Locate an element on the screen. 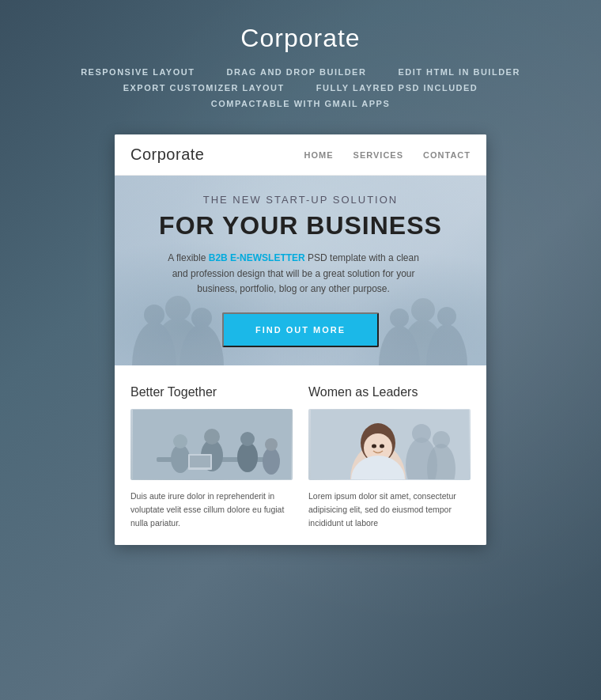  page-title: Corporate is located at coordinates (300, 38).